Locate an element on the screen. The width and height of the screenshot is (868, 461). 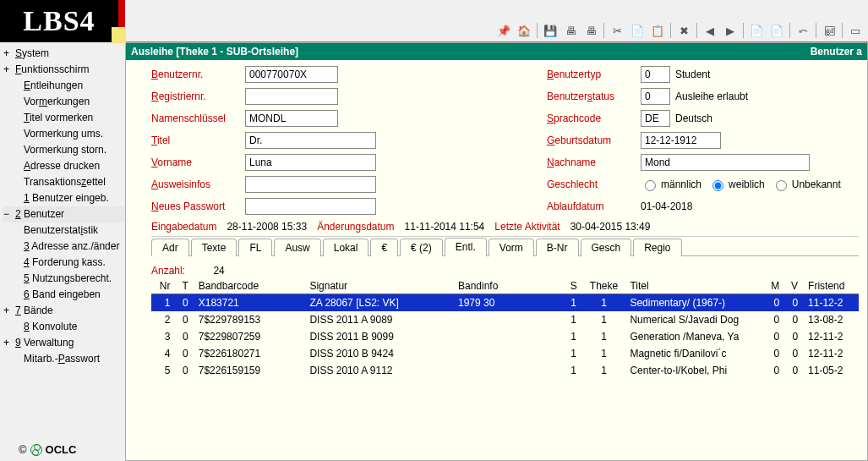
tab: Regio is located at coordinates (658, 247).